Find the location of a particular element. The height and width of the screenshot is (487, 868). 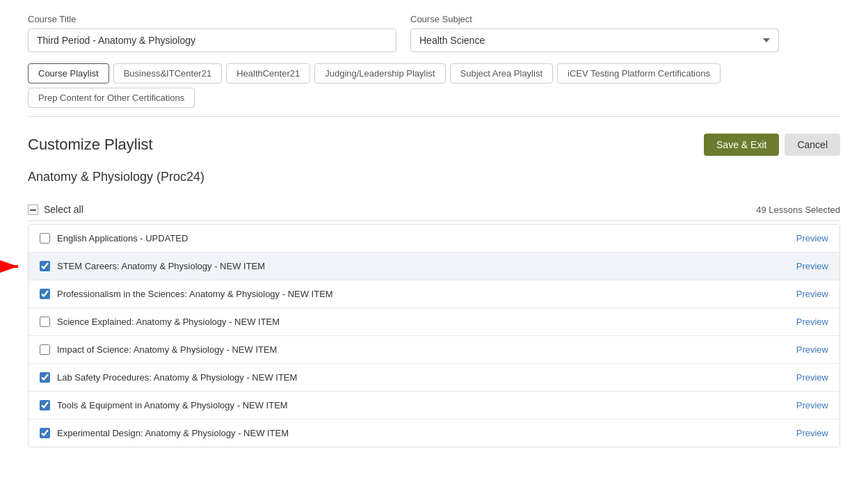

lesson-left: Professionalism in the Sciences: Anatomy… is located at coordinates (186, 294).